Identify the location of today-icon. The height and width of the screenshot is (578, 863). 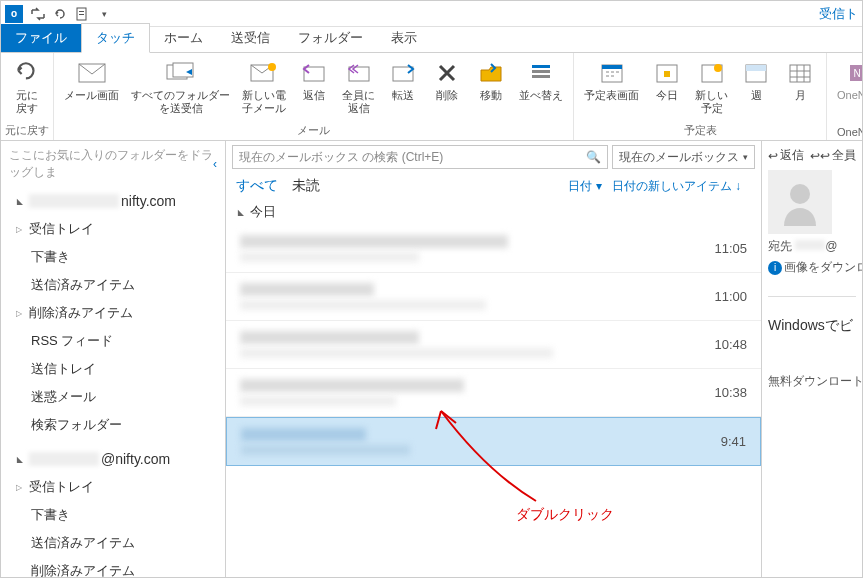
(667, 73).